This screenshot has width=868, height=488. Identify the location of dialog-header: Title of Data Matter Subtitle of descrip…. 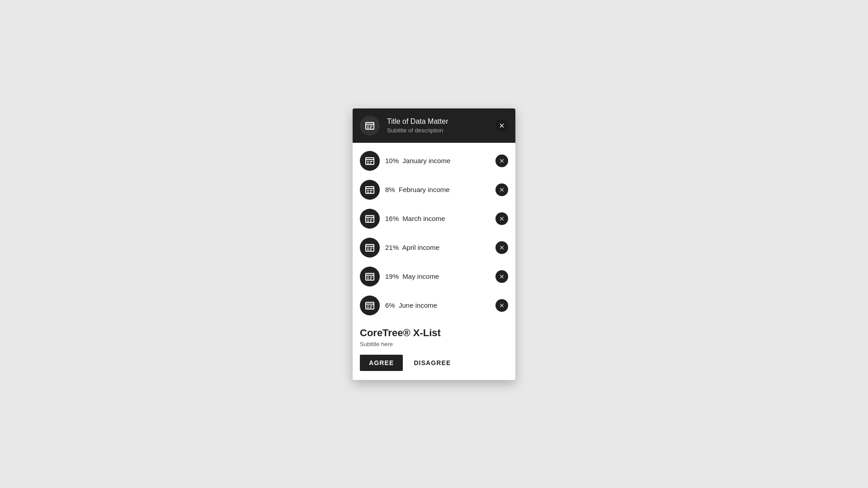
(434, 126).